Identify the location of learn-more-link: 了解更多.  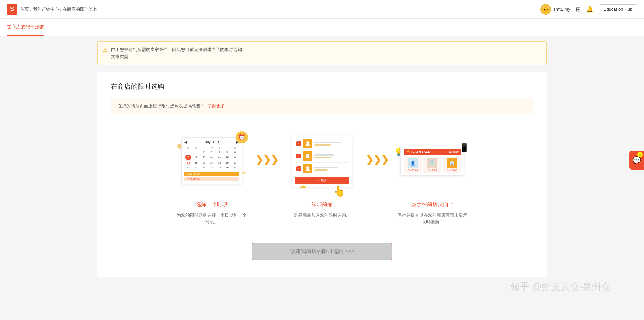
(216, 106).